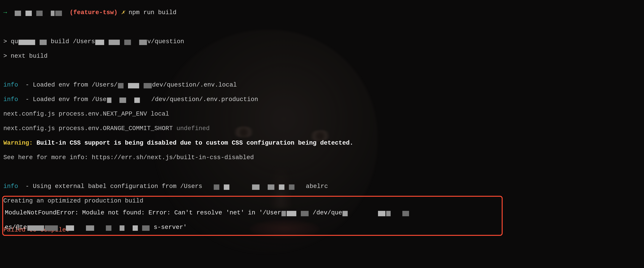 This screenshot has height=268, width=644. What do you see at coordinates (321, 220) in the screenshot?
I see `error-text: ModuleNotFoundError: Module not found: E…` at bounding box center [321, 220].